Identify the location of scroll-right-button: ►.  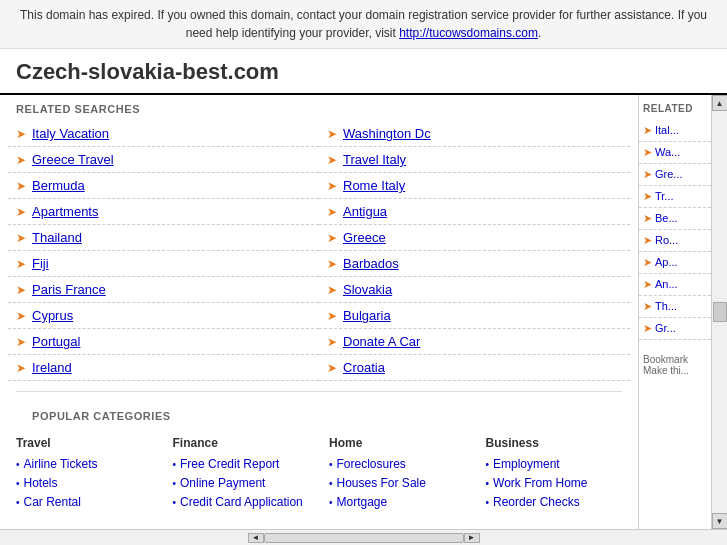
(472, 538).